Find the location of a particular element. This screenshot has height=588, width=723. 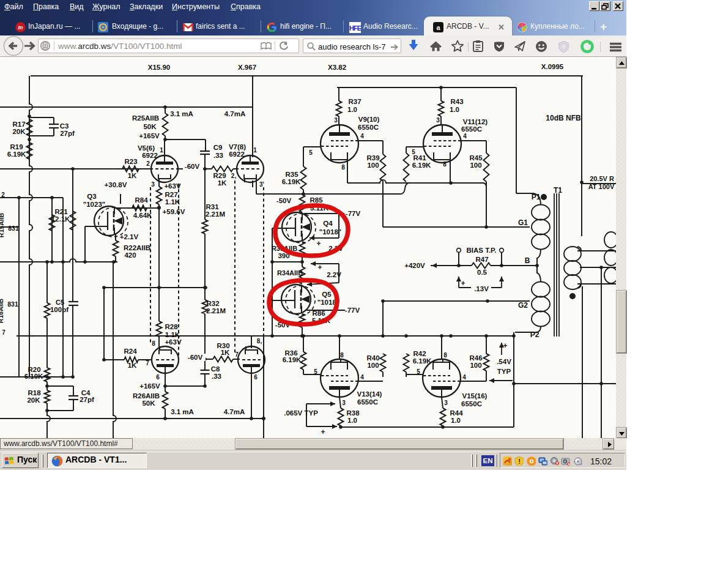

svg-text: 6 is located at coordinates (256, 377).